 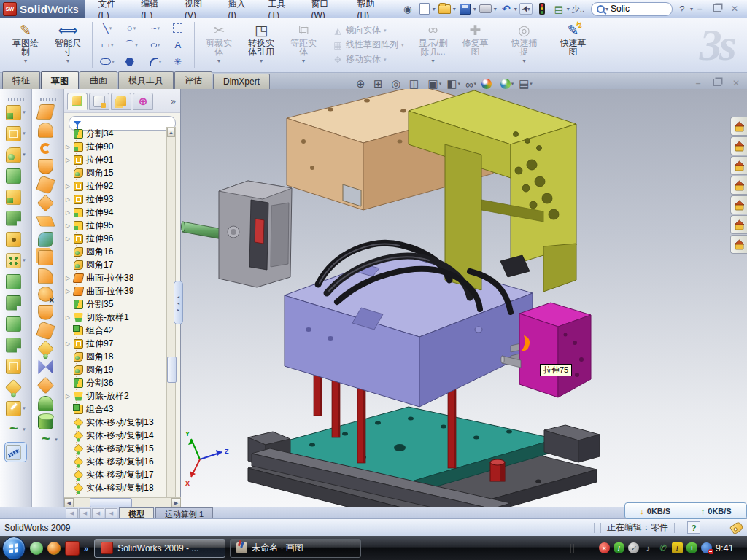 I want to click on move-face-icon: ▾, so click(x=48, y=349).